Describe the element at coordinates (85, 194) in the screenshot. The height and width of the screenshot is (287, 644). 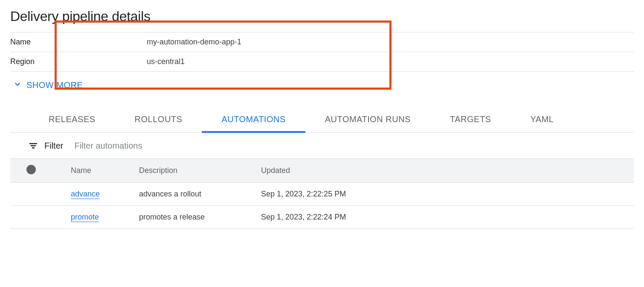
I see `automation-link-advance: advance` at that location.